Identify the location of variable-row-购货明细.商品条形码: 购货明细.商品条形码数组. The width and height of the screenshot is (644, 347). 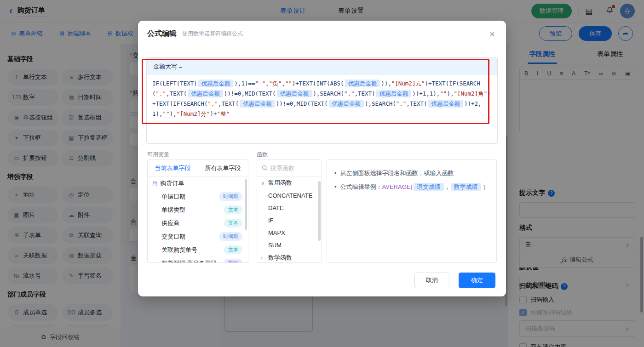
(198, 260).